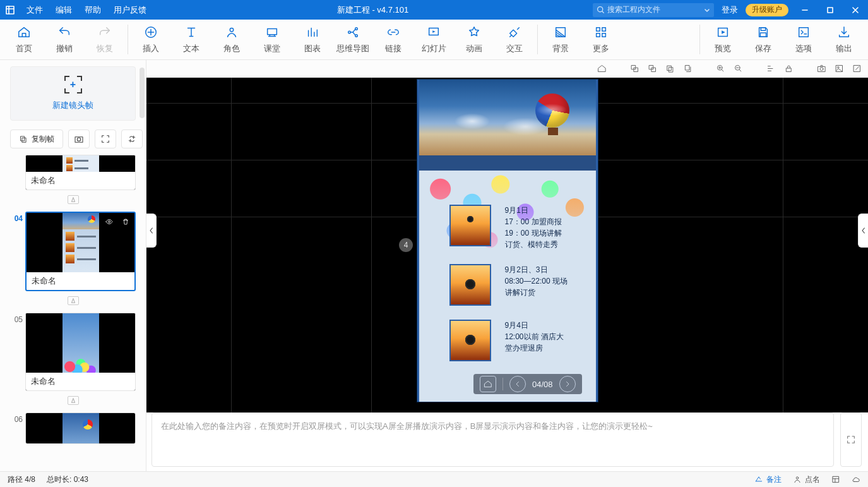 The image size is (868, 487). I want to click on slide-item-04: 04, so click(73, 251).